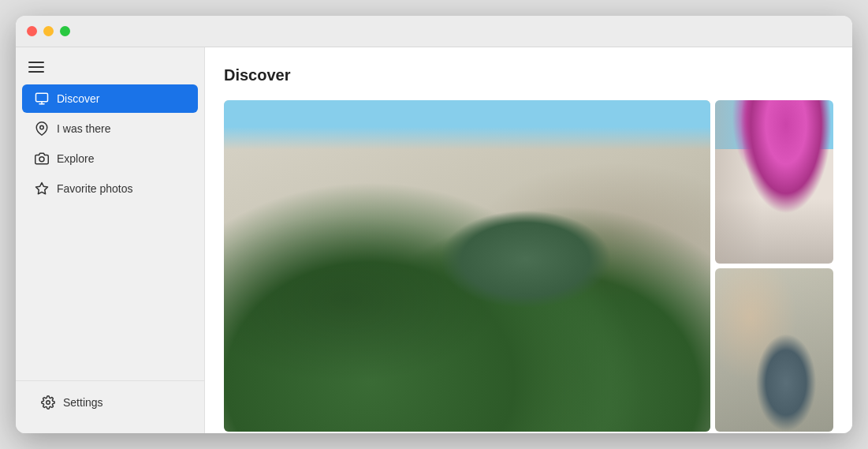 This screenshot has width=868, height=449. I want to click on sidebar-item-discover: Discover, so click(110, 99).